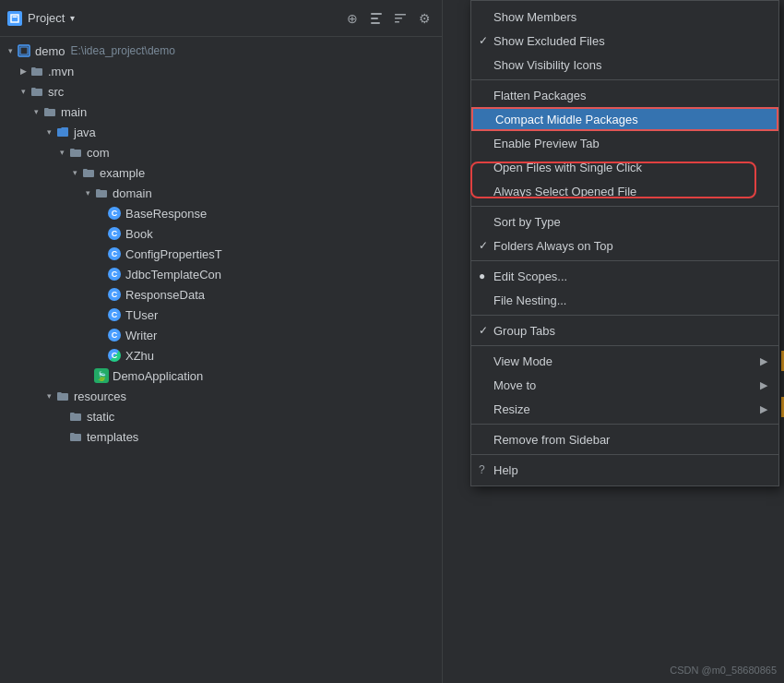 This screenshot has width=784, height=683. What do you see at coordinates (221, 213) in the screenshot?
I see `tree-item-BaseResponse: CBaseResponse` at bounding box center [221, 213].